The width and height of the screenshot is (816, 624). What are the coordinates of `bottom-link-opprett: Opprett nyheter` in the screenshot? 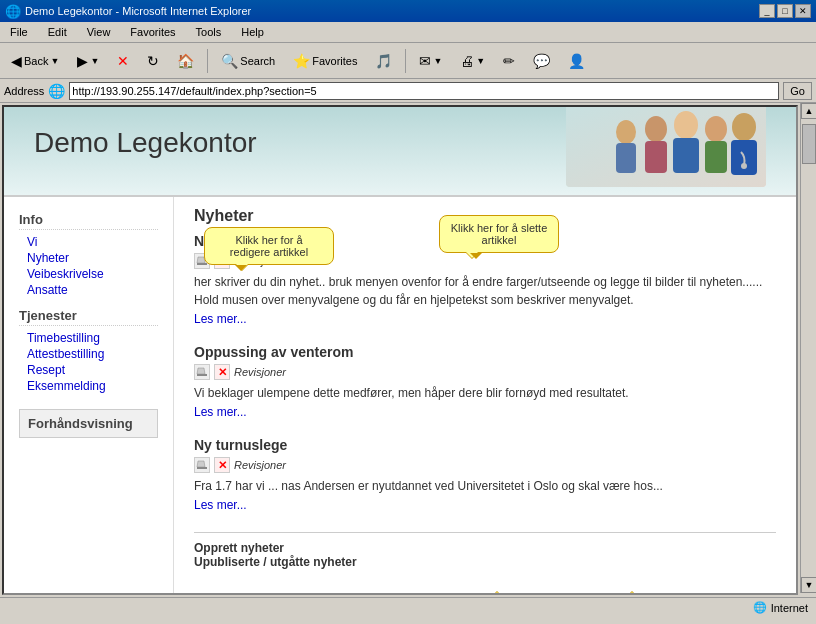 It's located at (485, 548).